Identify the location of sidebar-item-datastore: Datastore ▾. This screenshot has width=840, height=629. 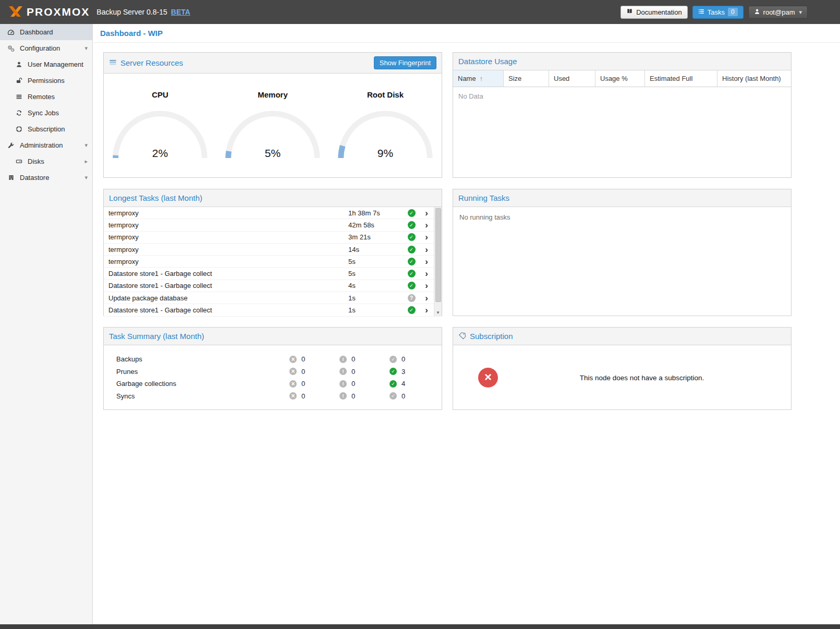
(46, 177).